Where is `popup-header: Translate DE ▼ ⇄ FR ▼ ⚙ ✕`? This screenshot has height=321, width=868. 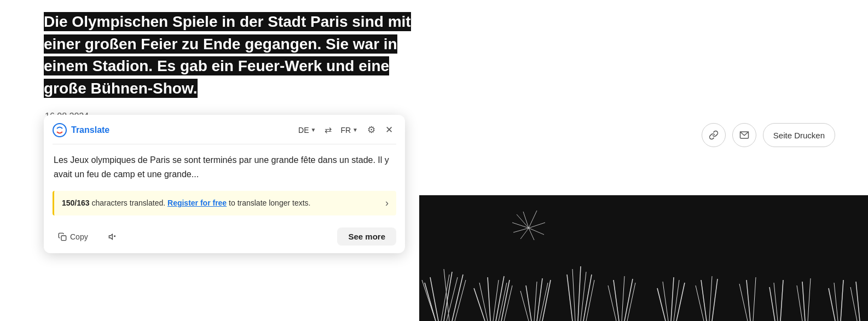 popup-header: Translate DE ▼ ⇄ FR ▼ ⚙ ✕ is located at coordinates (224, 129).